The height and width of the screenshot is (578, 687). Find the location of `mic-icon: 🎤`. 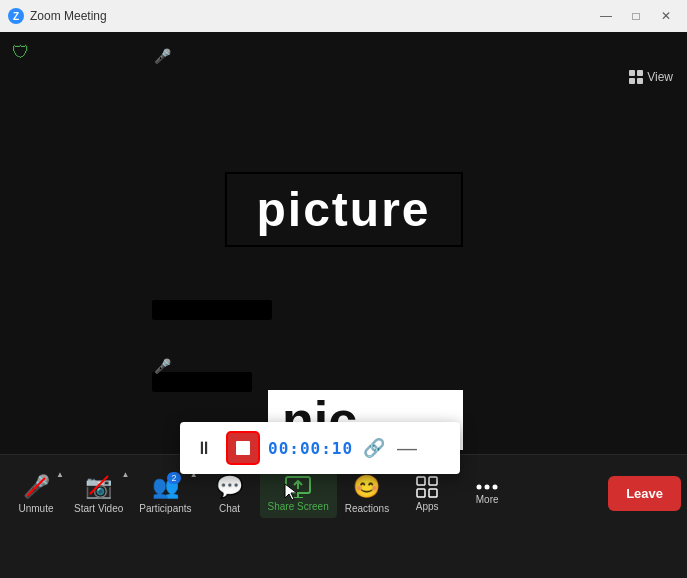

mic-icon: 🎤 is located at coordinates (36, 487).